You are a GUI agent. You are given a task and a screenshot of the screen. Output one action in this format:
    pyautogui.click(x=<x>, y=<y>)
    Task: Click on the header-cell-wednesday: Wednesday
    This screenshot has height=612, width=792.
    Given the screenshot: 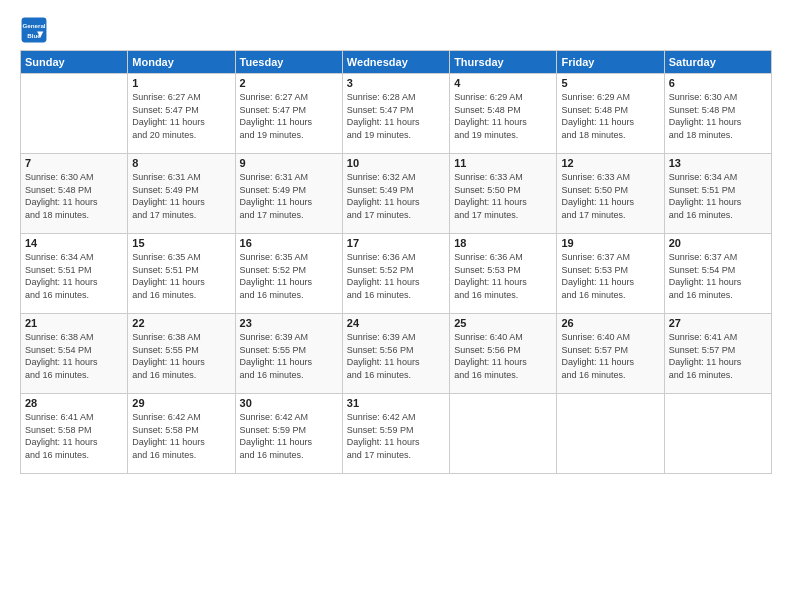 What is the action you would take?
    pyautogui.click(x=396, y=62)
    